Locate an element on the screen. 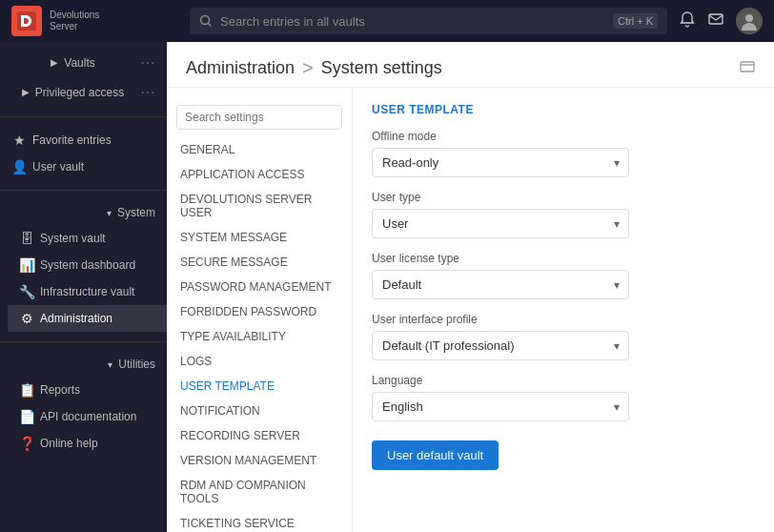  sidebar-infrastructure-label: Infrastructure vault is located at coordinates (88, 292).